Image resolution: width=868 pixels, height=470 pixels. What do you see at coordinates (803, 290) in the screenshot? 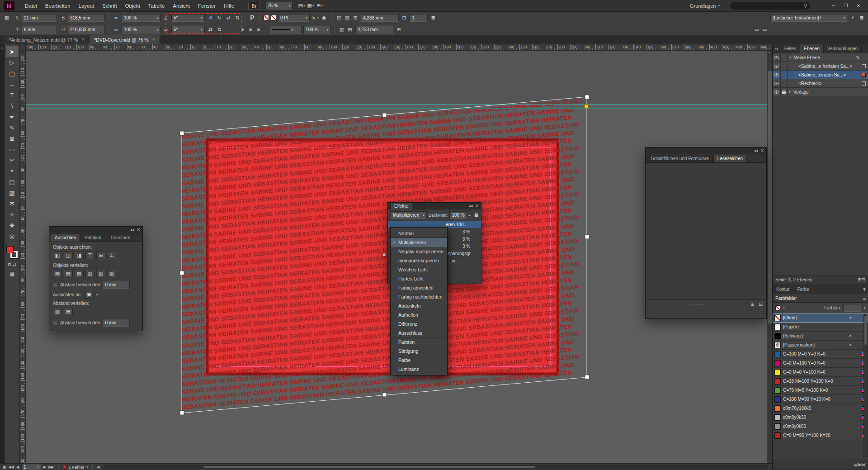
I see `tab-color: Farbe` at bounding box center [803, 290].